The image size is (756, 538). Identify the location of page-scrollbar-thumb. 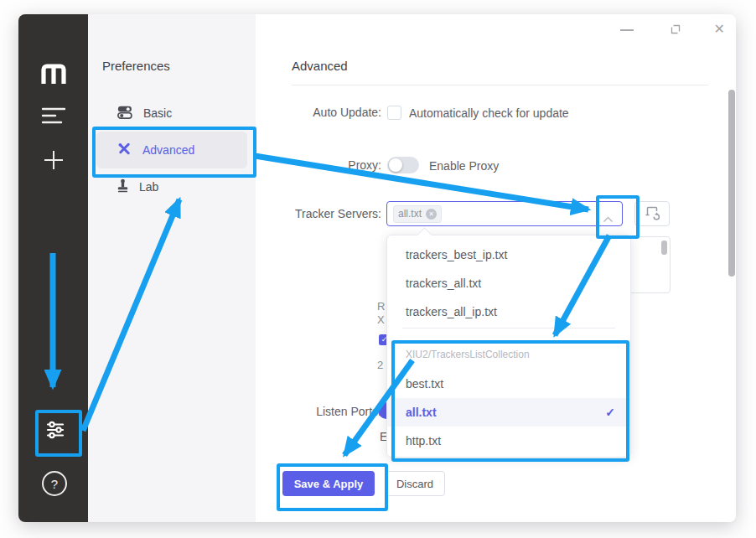
(732, 183).